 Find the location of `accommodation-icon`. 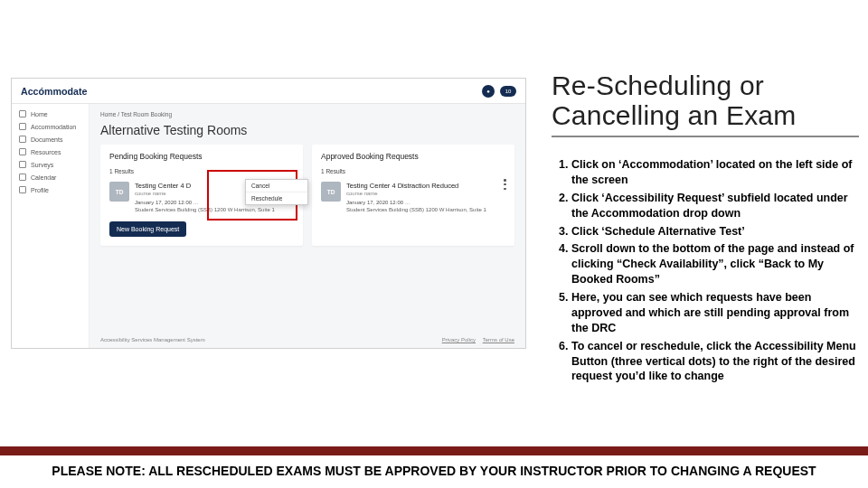

accommodation-icon is located at coordinates (23, 127).